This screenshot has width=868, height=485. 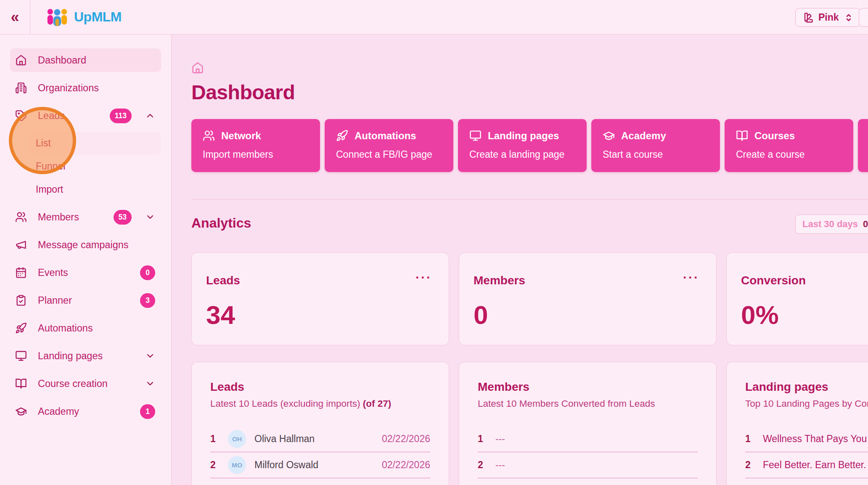 I want to click on sidebar-item-leads: Leads 113, so click(x=86, y=116).